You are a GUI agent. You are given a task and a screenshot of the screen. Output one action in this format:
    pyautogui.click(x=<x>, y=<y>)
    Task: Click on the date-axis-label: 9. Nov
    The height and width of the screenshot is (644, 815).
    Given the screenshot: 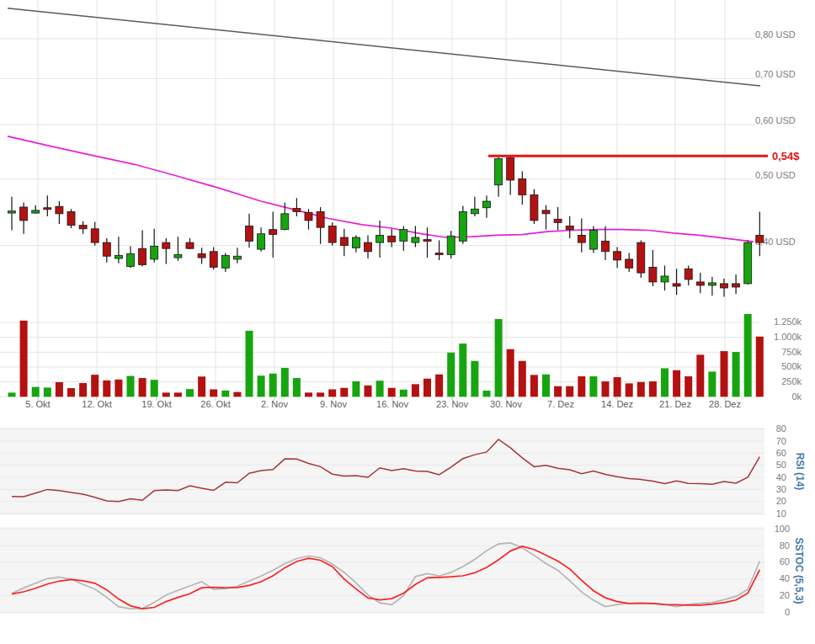 What is the action you would take?
    pyautogui.click(x=333, y=404)
    